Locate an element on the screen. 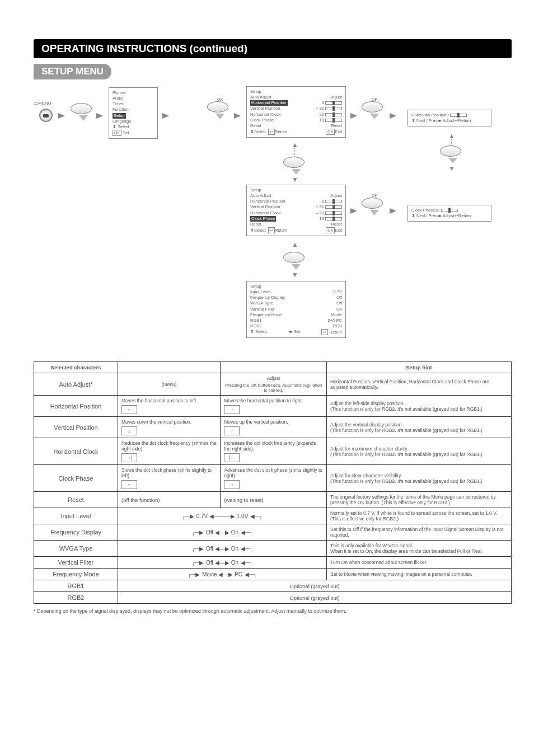 This screenshot has height=756, width=534. menu-label: ▭MENU is located at coordinates (43, 103).